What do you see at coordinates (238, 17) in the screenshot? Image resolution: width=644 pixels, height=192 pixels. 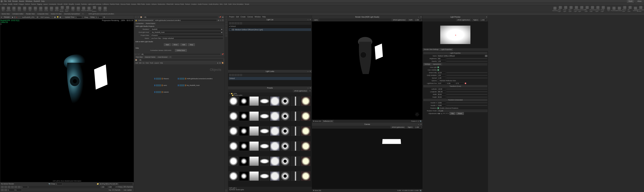 I see `hdrls-menu-edit: Edit` at bounding box center [238, 17].